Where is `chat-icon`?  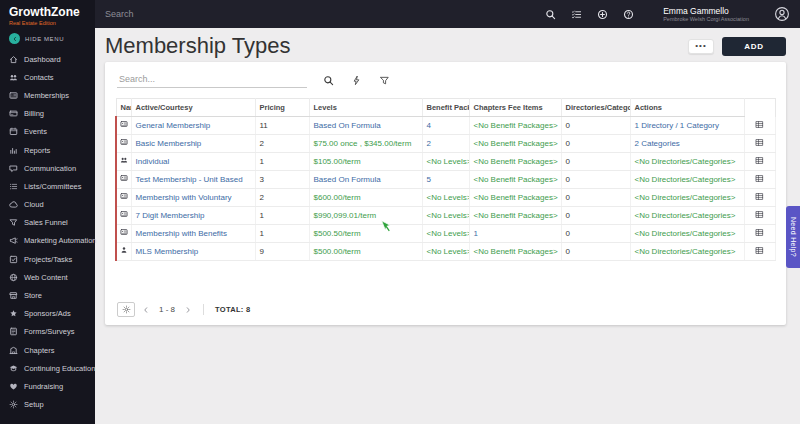
chat-icon is located at coordinates (14, 168).